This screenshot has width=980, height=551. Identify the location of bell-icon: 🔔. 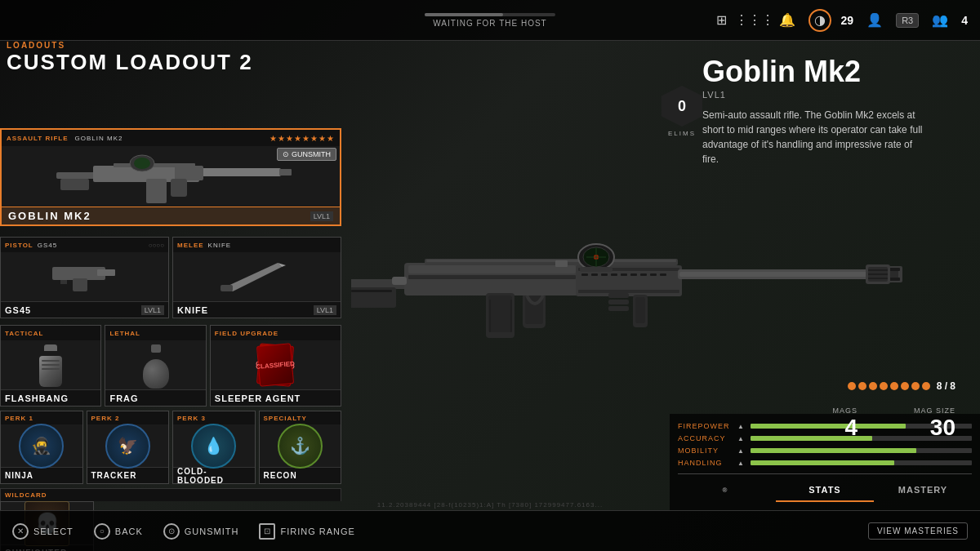
(787, 20).